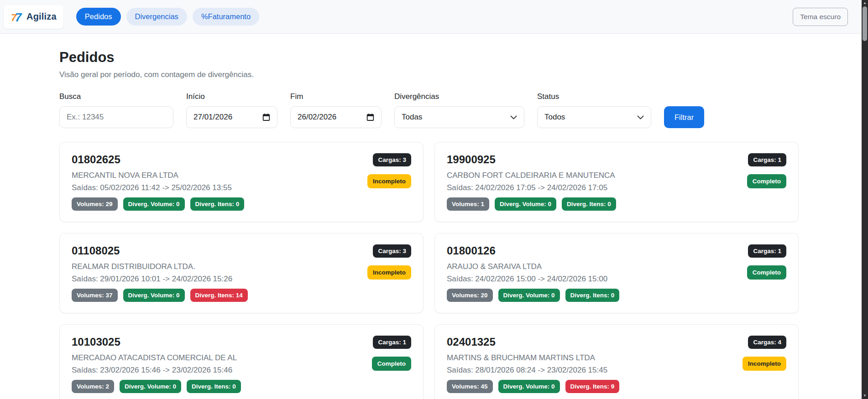  Describe the element at coordinates (158, 160) in the screenshot. I see `order-number: 01802625` at that location.